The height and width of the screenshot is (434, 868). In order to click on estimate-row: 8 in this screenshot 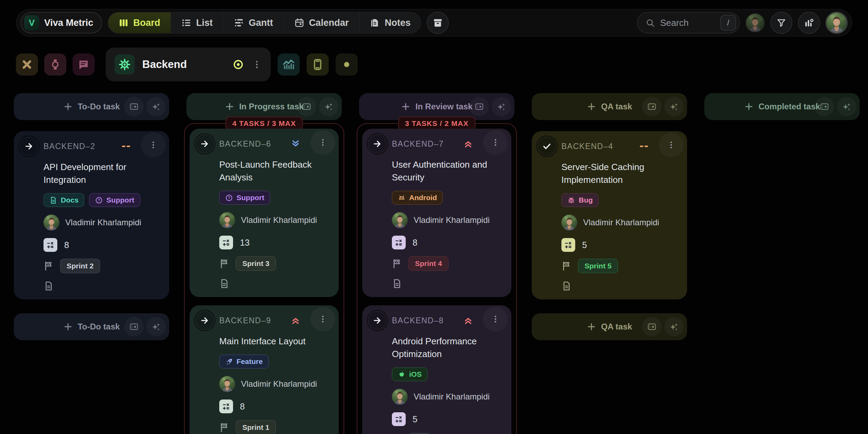, I will do `click(271, 406)`.